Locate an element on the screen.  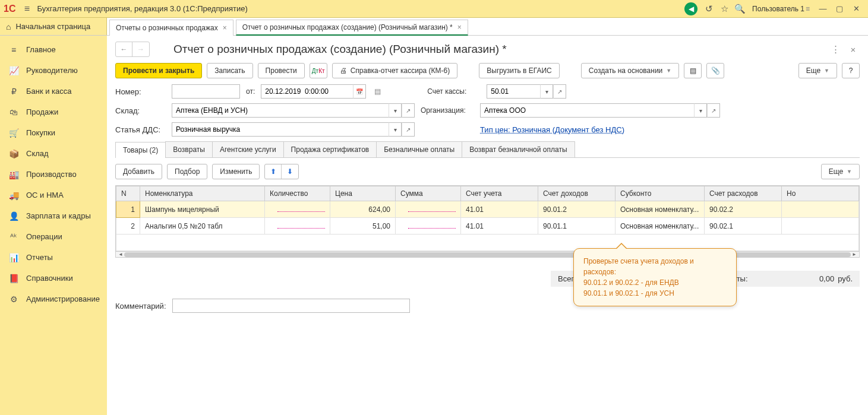
sidebar-item-assets: 🚚ОС и НМА is located at coordinates (53, 195).